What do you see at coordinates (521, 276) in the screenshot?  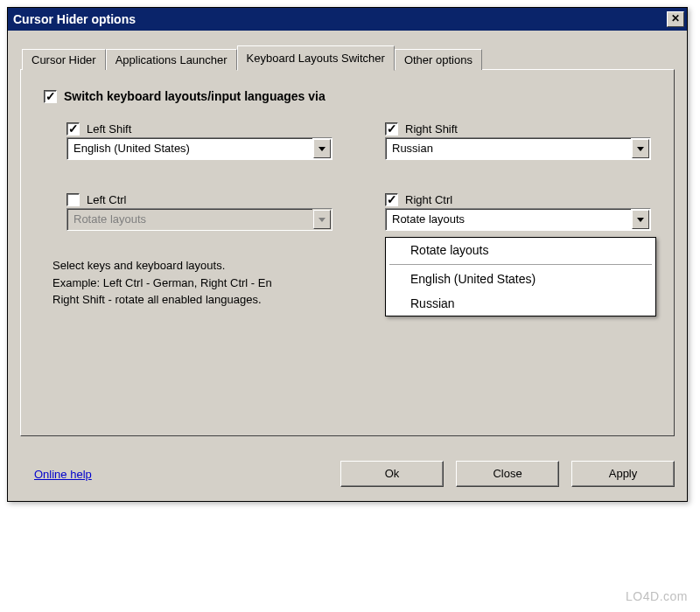 I see `right-ctrl-dropdown-list: Rotate layouts English (United States) R…` at bounding box center [521, 276].